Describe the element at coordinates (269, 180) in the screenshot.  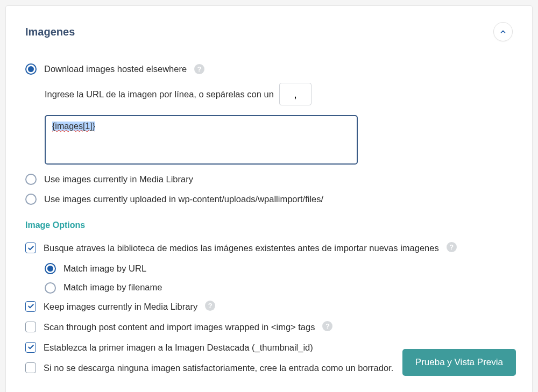
I see `radio-media-library: Use images currently in Media Library` at that location.